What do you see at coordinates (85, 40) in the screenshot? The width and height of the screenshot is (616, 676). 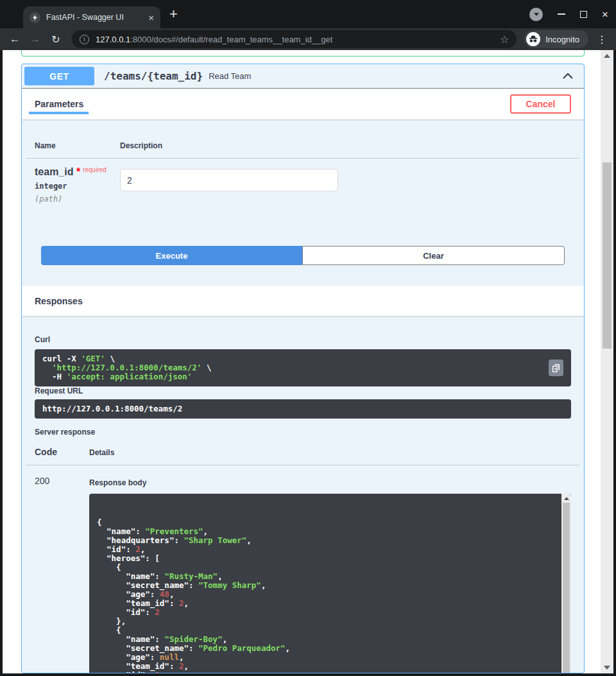 I see `site-info-icon: i` at bounding box center [85, 40].